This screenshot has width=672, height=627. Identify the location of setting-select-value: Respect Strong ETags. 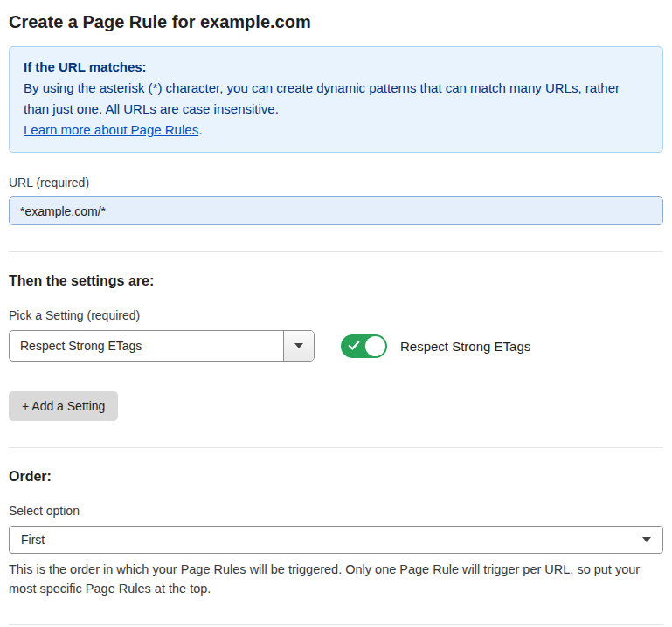
(147, 346).